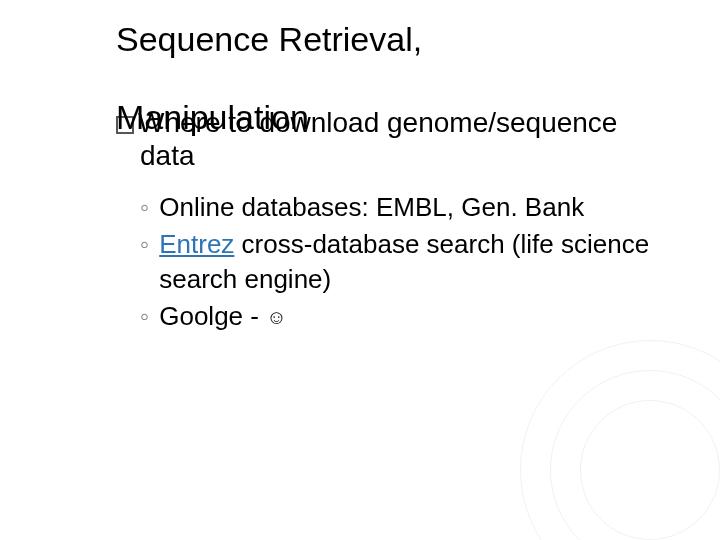 This screenshot has height=540, width=720. What do you see at coordinates (430, 262) in the screenshot?
I see `list-item-text: Entrez cross-database search (life scien…` at bounding box center [430, 262].